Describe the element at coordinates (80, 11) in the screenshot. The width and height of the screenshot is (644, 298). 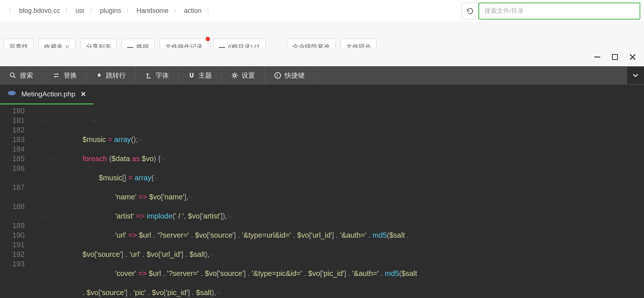
I see `breadcrumb-item: usr` at that location.